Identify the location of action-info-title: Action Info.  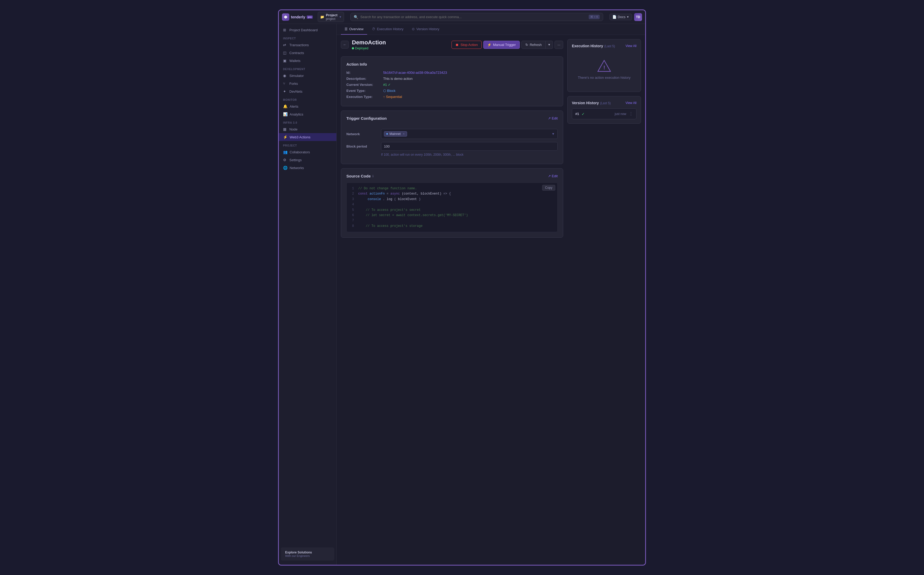
(452, 64).